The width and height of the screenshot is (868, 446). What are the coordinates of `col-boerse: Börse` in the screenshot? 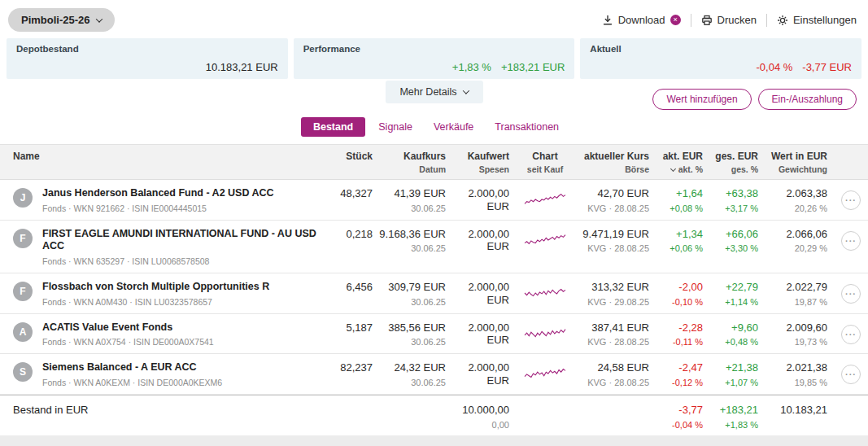 It's located at (612, 169).